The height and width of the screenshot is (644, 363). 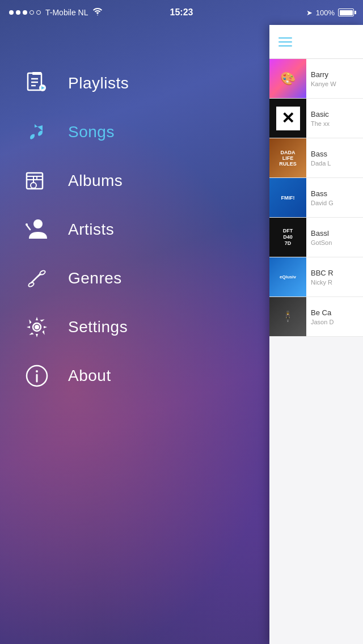 I want to click on song-title: Bassl, so click(x=335, y=234).